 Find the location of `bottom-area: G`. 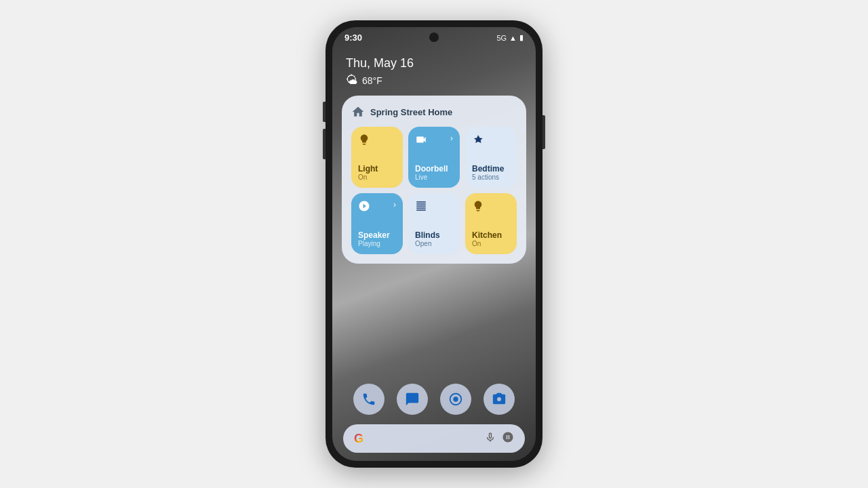

bottom-area: G is located at coordinates (434, 362).